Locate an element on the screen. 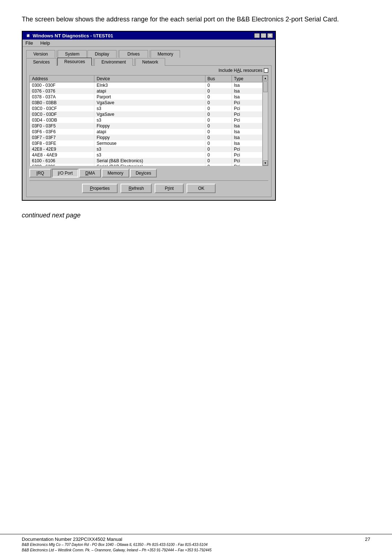 The image size is (392, 555). table-row: 03F6 - 03F6atapi0Isa is located at coordinates (146, 132).